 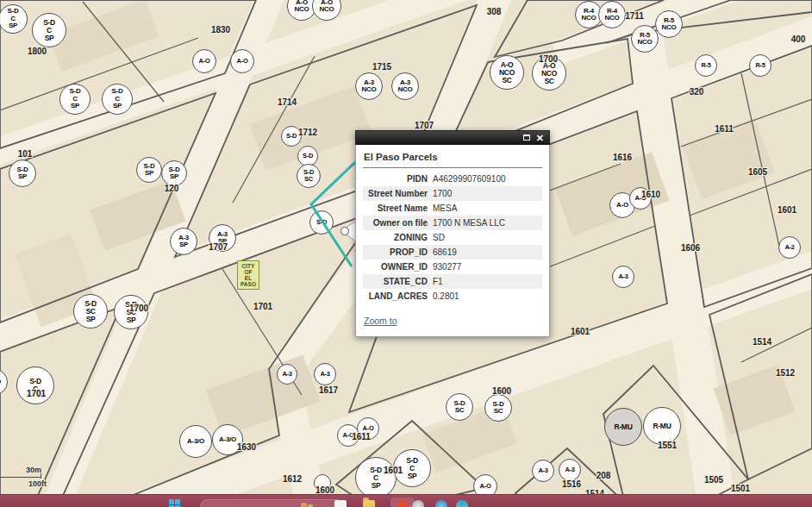 I want to click on street-number-label: 1512, so click(x=785, y=372).